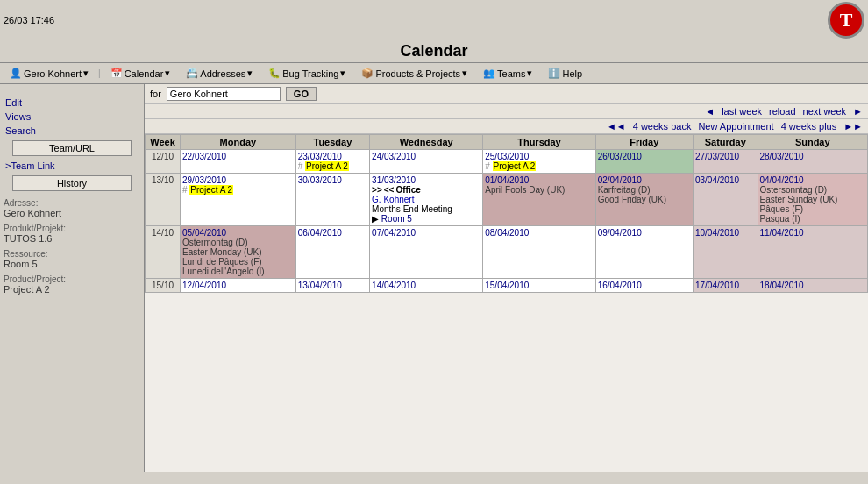  Describe the element at coordinates (539, 161) in the screenshot. I see `day-cell: 25/03/2010 # Project A 2` at that location.